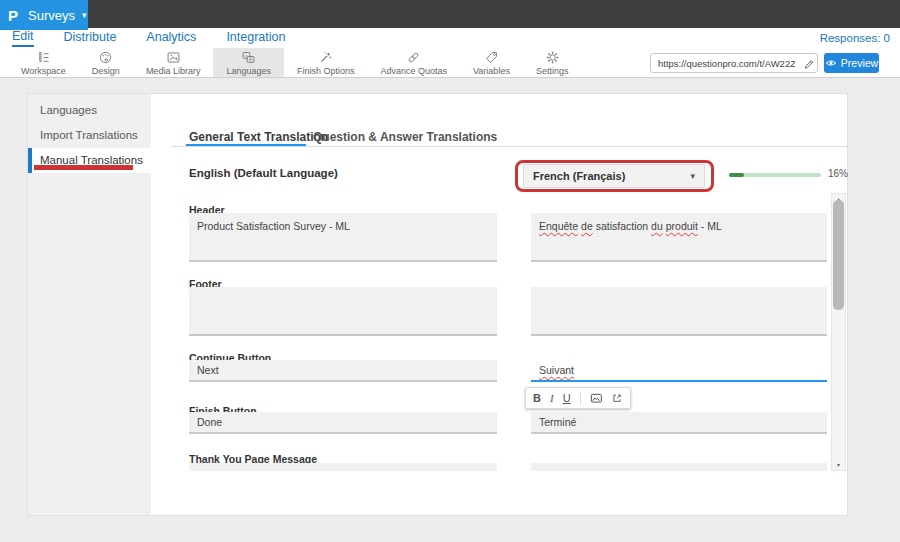 The width and height of the screenshot is (900, 542). I want to click on toolbar-item-design: Design, so click(106, 62).